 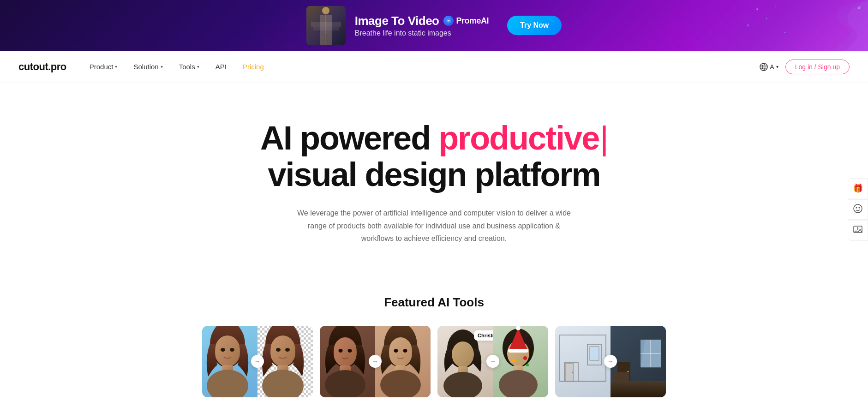 I want to click on ad-banner: Image To Video PromeAI Breathe life into…, so click(x=434, y=25).